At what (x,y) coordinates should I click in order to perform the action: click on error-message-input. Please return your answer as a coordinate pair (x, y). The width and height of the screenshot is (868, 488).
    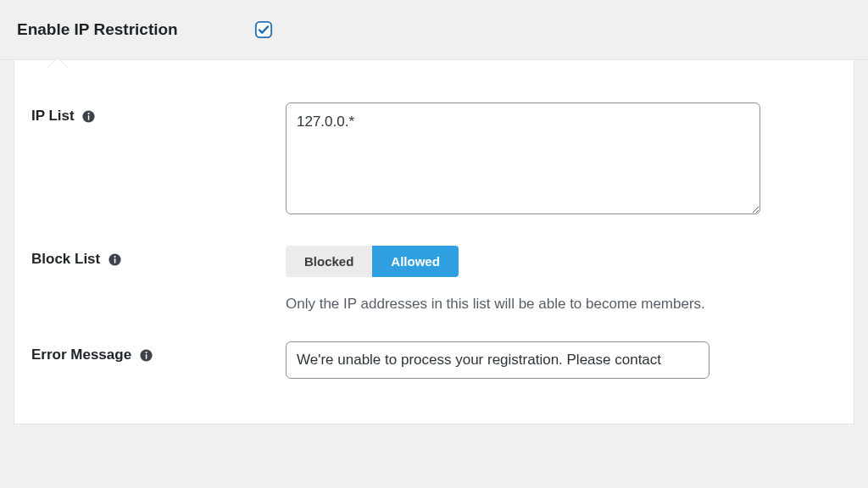
    Looking at the image, I should click on (498, 360).